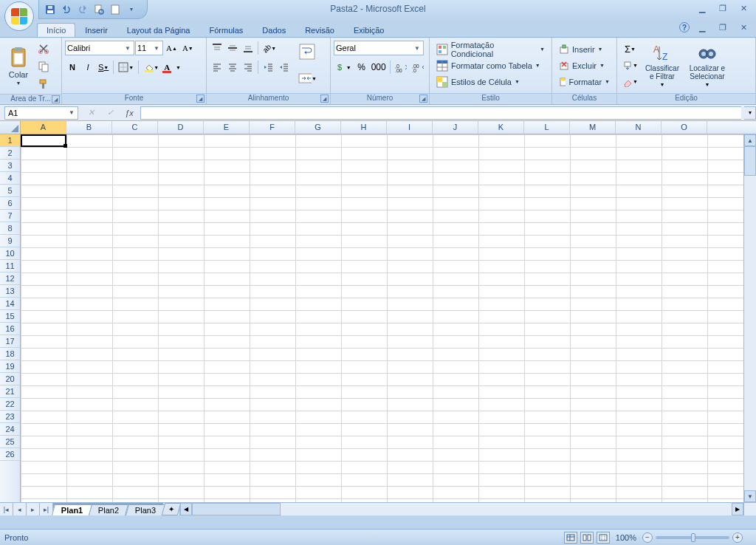  I want to click on expand-formula-bar-button: ▾, so click(750, 113).